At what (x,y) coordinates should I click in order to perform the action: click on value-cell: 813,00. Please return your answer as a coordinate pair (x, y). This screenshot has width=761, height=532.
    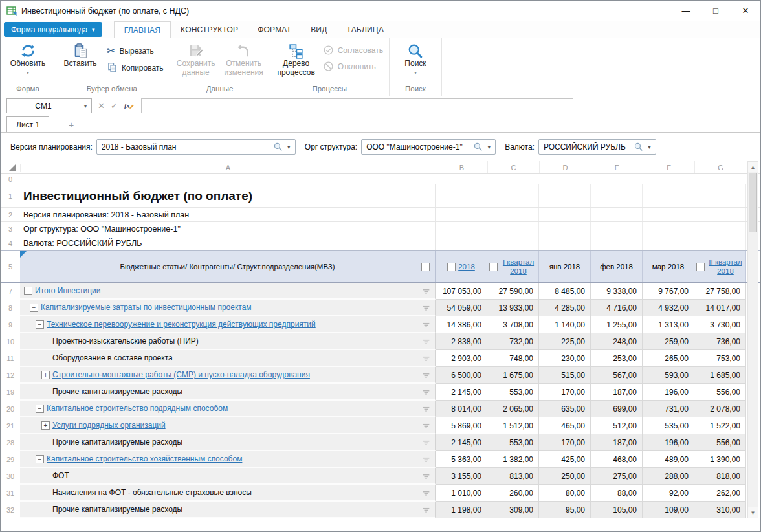
    Looking at the image, I should click on (513, 476).